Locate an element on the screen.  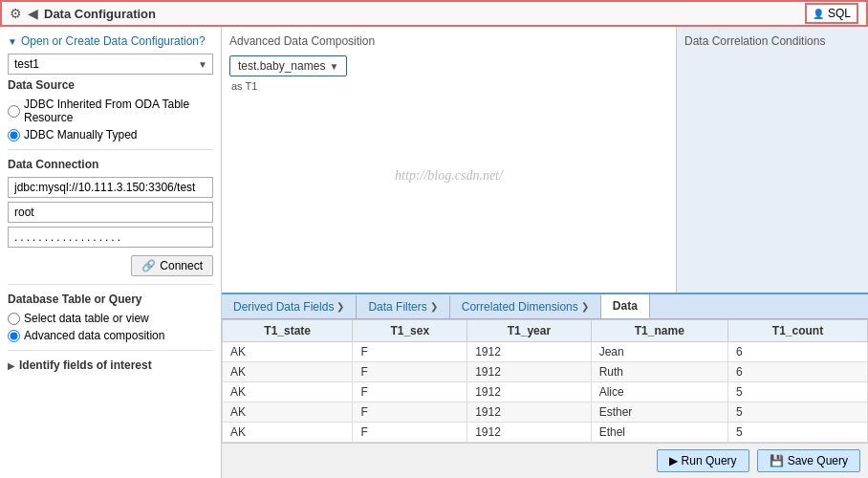
config-icon: ⚙ is located at coordinates (15, 13).